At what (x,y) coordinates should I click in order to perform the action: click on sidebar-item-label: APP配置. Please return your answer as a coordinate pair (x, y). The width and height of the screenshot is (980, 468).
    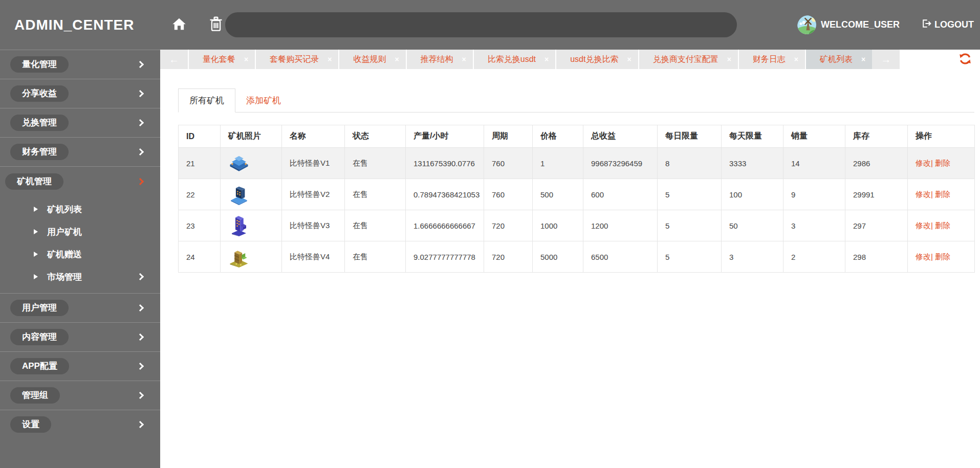
    Looking at the image, I should click on (40, 366).